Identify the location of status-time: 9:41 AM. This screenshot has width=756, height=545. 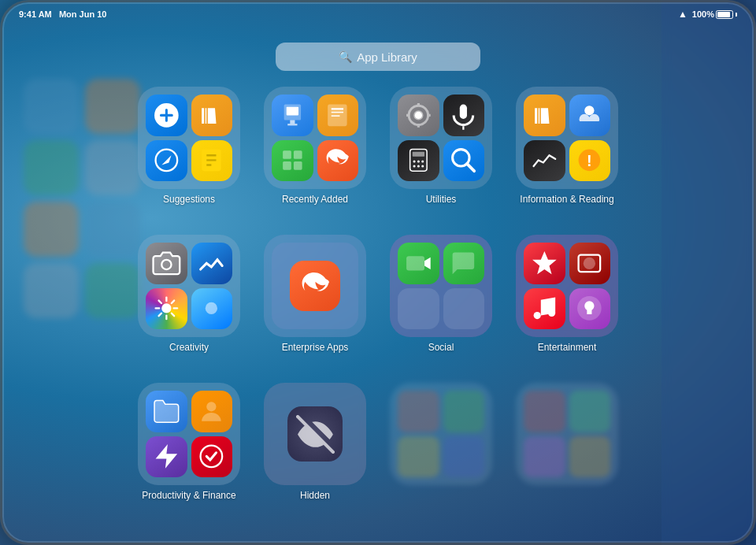
(35, 14).